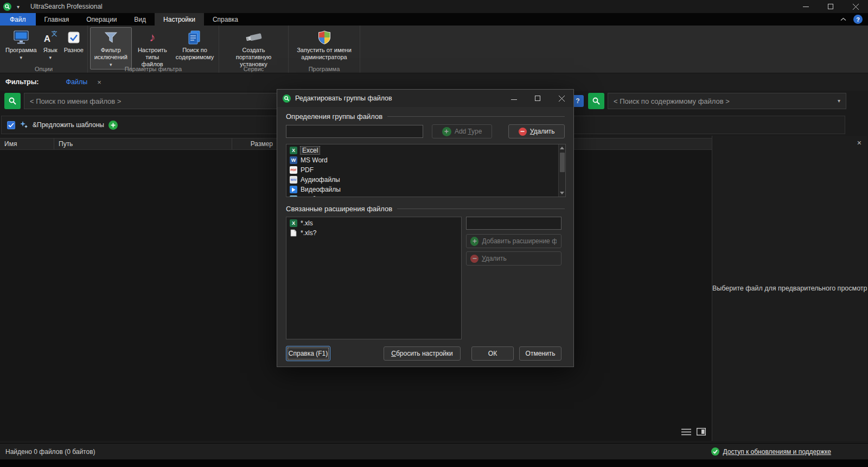  I want to click on filter-tab-files: Файлы, so click(76, 82).